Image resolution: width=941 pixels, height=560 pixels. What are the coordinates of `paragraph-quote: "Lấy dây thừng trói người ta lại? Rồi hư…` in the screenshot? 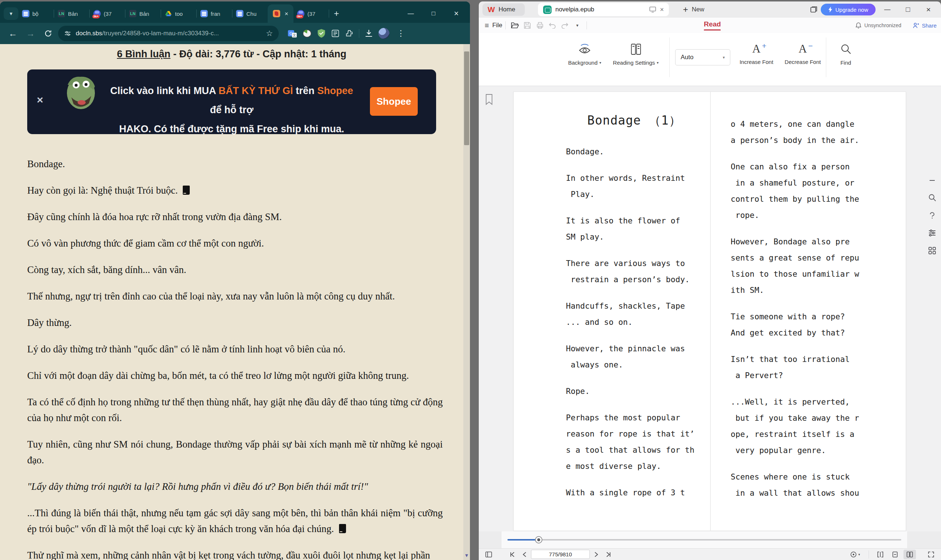 It's located at (235, 487).